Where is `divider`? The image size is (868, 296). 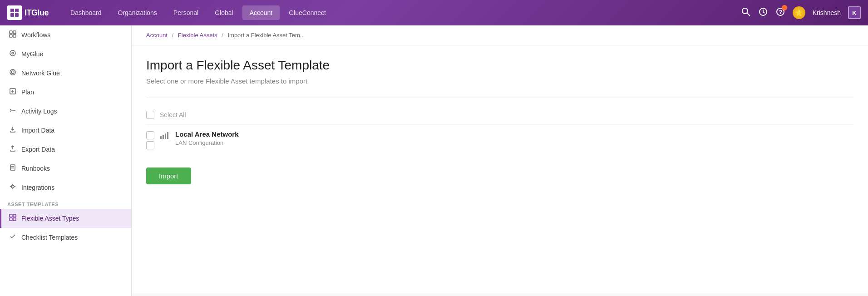 divider is located at coordinates (500, 98).